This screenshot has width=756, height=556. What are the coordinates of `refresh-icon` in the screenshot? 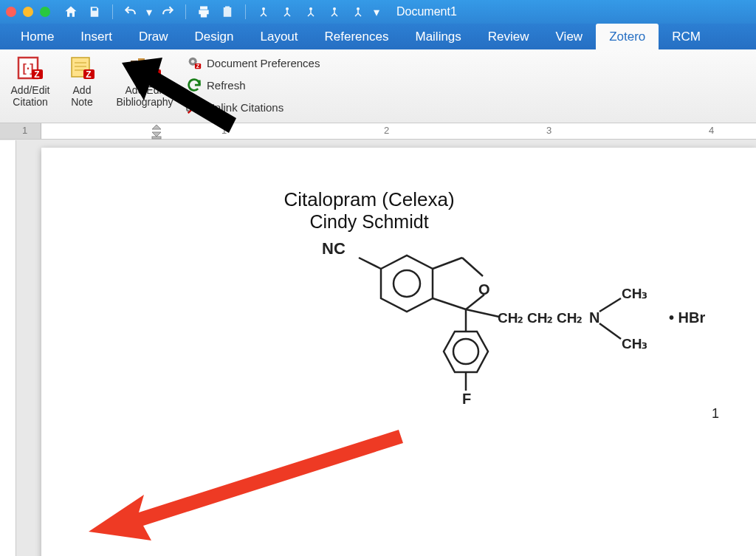 It's located at (194, 85).